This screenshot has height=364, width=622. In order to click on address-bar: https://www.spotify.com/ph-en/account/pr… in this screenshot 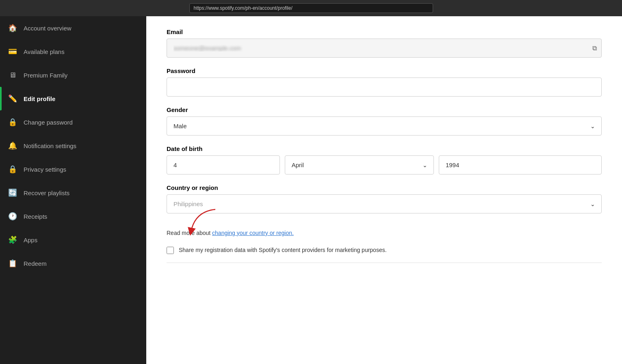, I will do `click(311, 8)`.